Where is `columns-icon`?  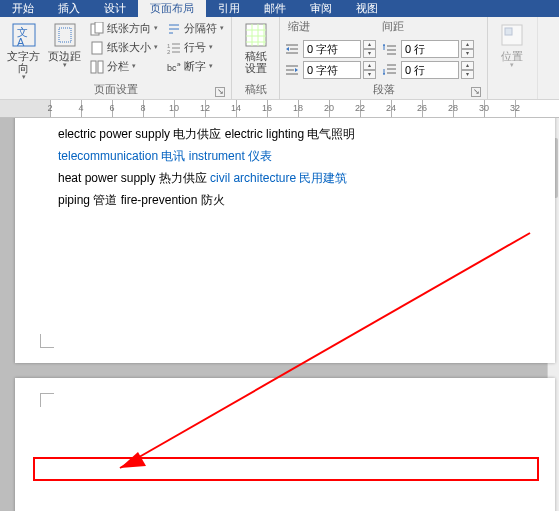 columns-icon is located at coordinates (96, 66).